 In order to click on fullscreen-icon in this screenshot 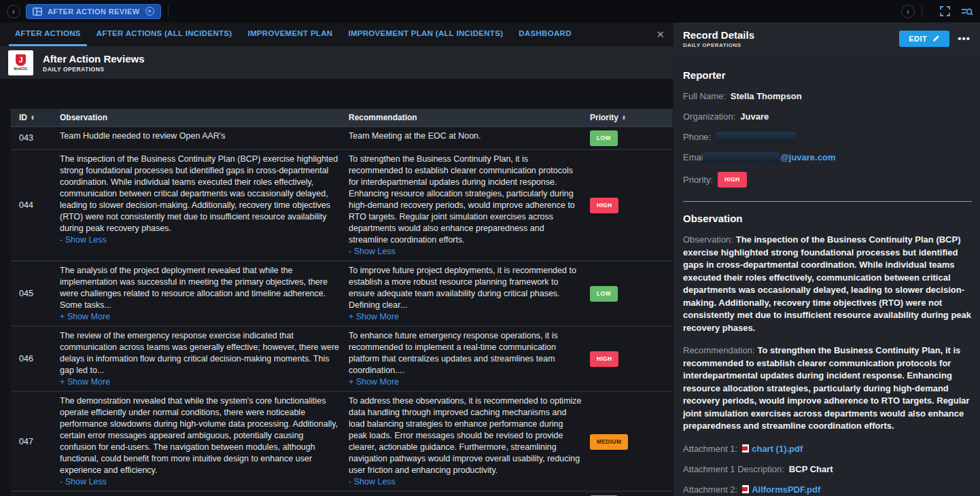, I will do `click(945, 11)`.